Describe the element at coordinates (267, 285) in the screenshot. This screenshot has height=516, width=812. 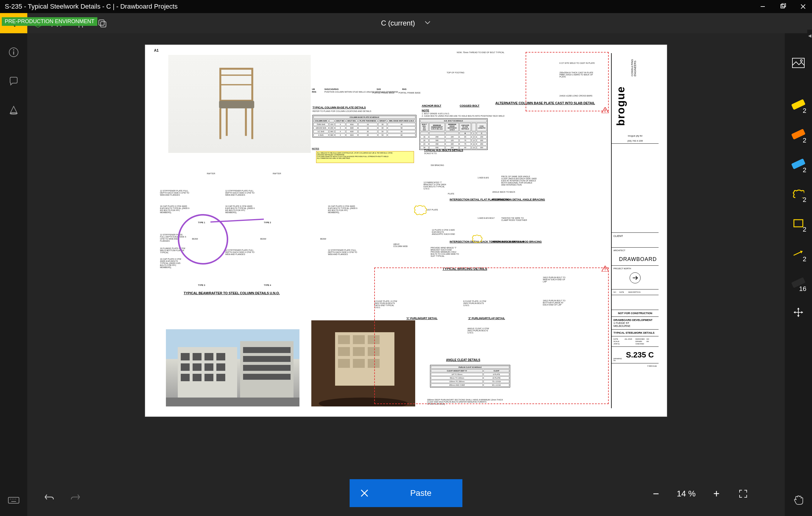
I see `txt: TYPE 4` at that location.